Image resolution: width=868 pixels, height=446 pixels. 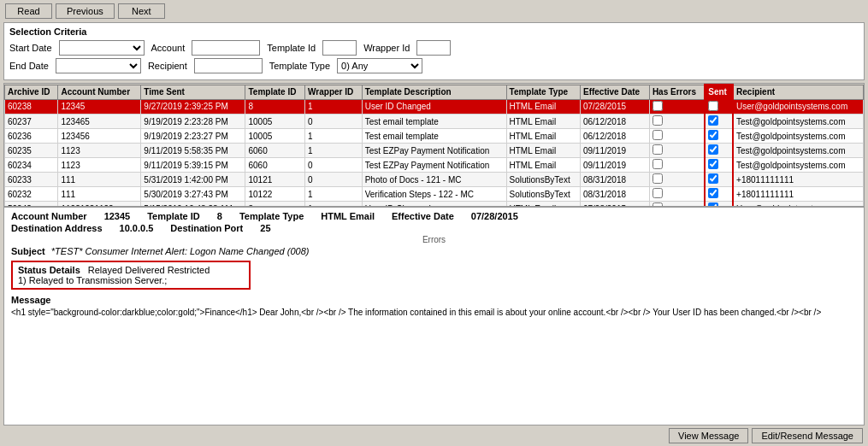 I want to click on end-date-label: End Date, so click(x=29, y=66).